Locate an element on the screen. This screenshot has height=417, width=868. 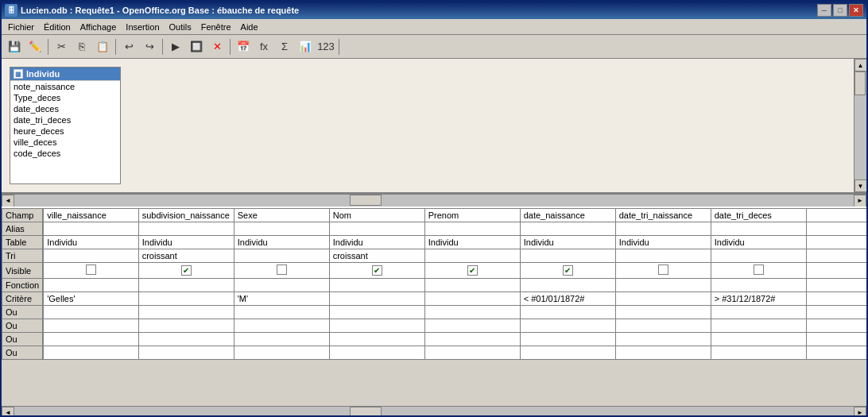
checkbox-visible-5: ✔ is located at coordinates (568, 270).